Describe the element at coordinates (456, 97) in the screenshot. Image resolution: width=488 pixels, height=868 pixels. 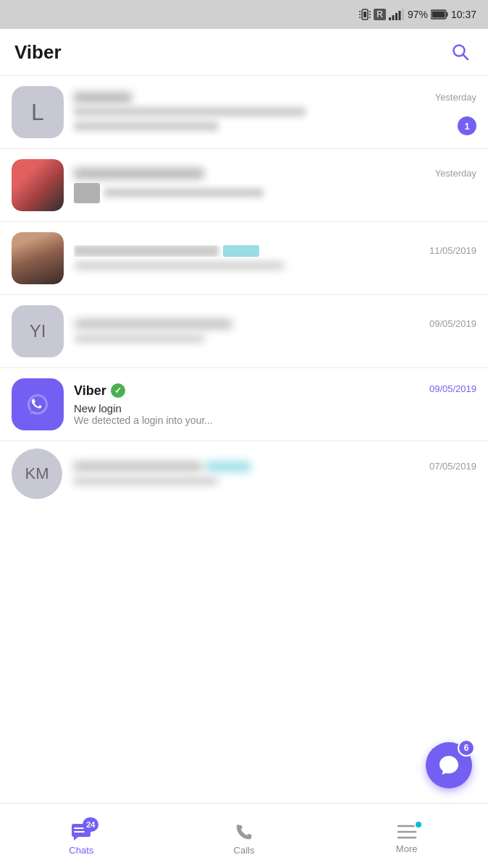
I see `chat-time-1: Yesterday` at that location.